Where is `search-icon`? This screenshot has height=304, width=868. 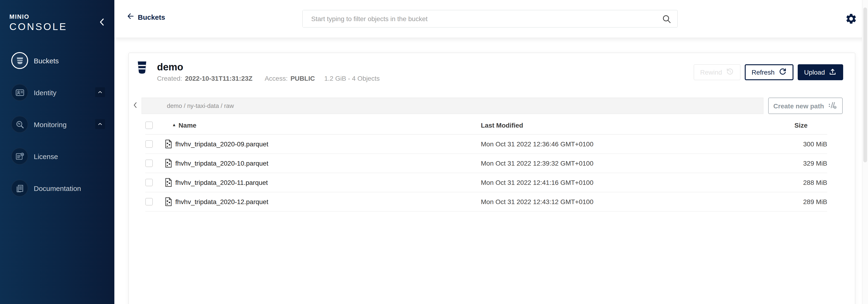
search-icon is located at coordinates (666, 19).